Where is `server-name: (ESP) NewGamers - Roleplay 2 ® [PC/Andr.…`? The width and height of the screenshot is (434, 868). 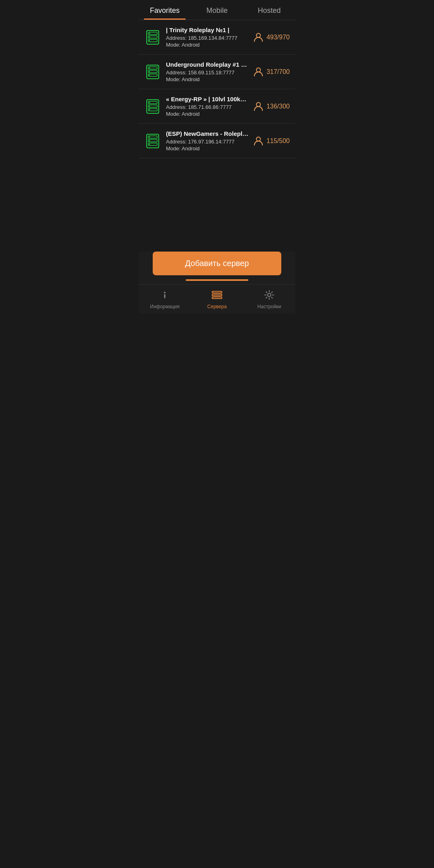
server-name: (ESP) NewGamers - Roleplay 2 ® [PC/Andr.… is located at coordinates (207, 133).